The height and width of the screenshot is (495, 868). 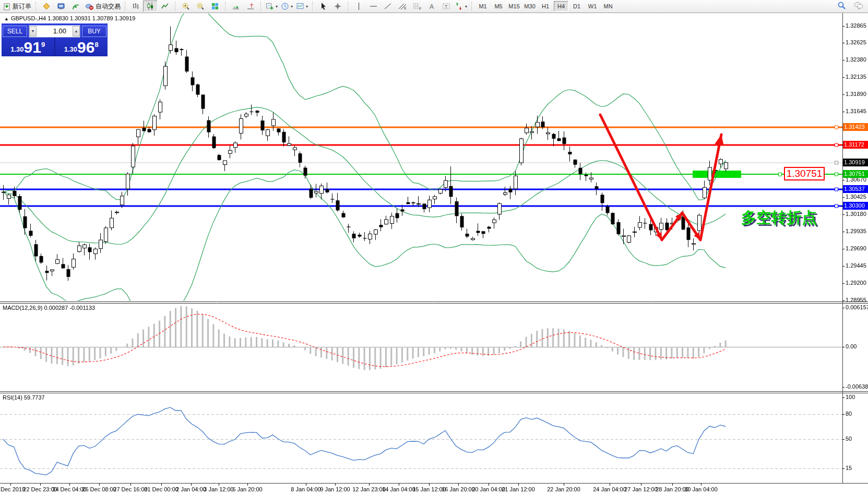 I want to click on autotrade-cloud-icon, so click(x=89, y=6).